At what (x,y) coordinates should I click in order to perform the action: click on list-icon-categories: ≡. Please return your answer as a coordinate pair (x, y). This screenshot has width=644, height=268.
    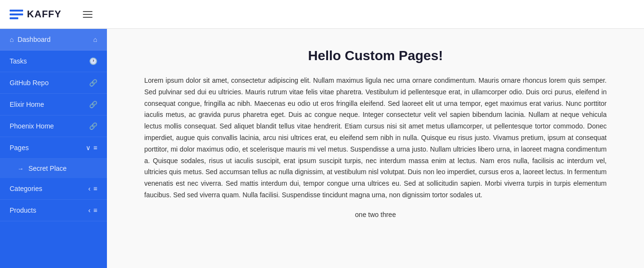
    Looking at the image, I should click on (95, 189).